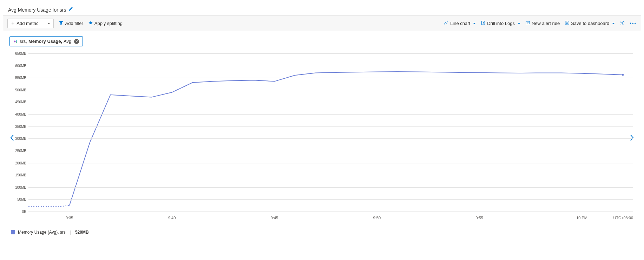 This screenshot has width=644, height=260. Describe the element at coordinates (633, 23) in the screenshot. I see `ellipsis-icon: •••` at that location.